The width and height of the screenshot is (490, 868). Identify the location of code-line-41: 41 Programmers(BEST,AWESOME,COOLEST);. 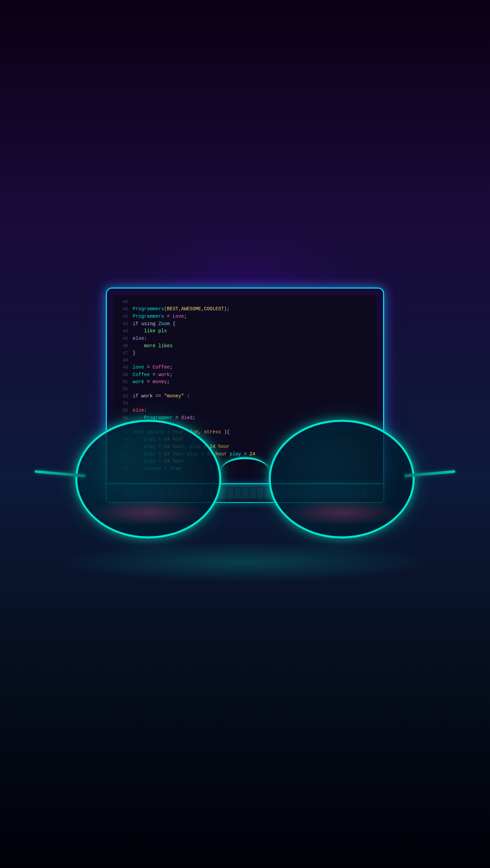
(245, 309).